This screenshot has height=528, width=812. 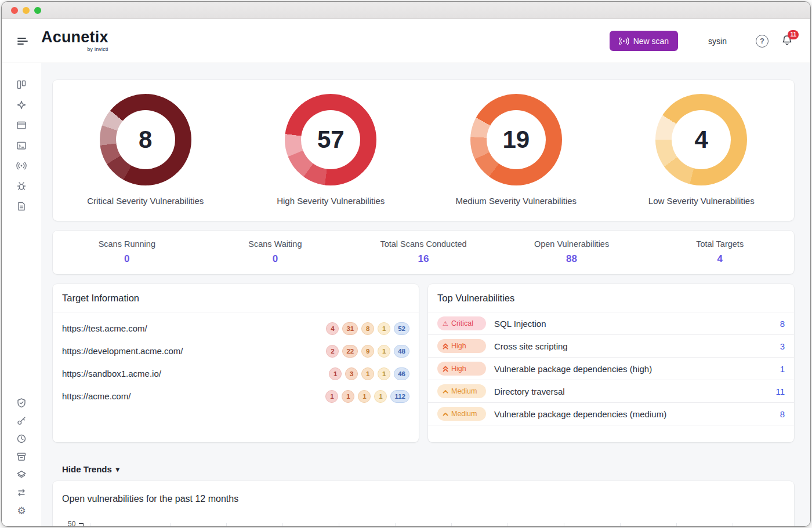 What do you see at coordinates (400, 396) in the screenshot?
I see `info-count-badge: 112` at bounding box center [400, 396].